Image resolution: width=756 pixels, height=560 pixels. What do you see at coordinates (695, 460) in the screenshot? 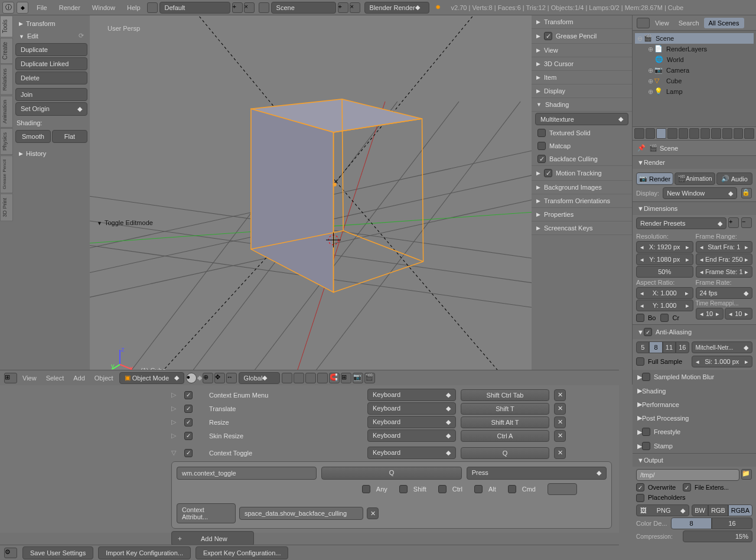
I see `output-section: ▼Output` at bounding box center [695, 460].